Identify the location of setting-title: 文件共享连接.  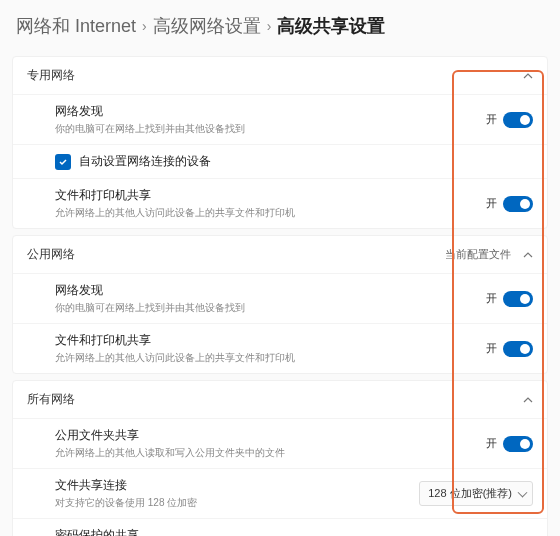
(126, 486).